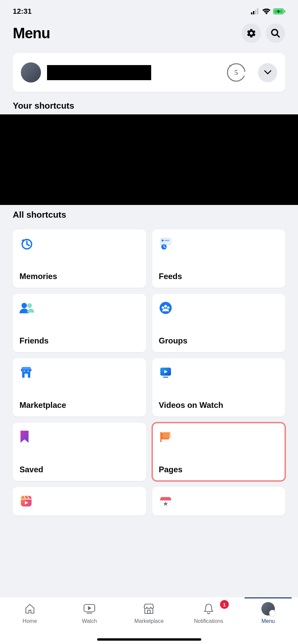 Image resolution: width=298 pixels, height=644 pixels. What do you see at coordinates (149, 498) in the screenshot?
I see `shortcuts-grid-partial` at bounding box center [149, 498].